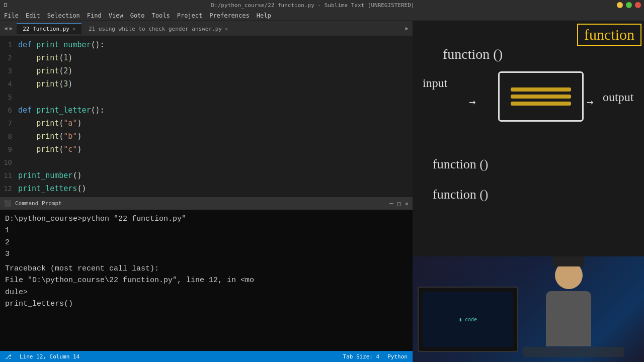 This screenshot has width=644, height=362. I want to click on code-line-8: 8 print("b"), so click(206, 136).